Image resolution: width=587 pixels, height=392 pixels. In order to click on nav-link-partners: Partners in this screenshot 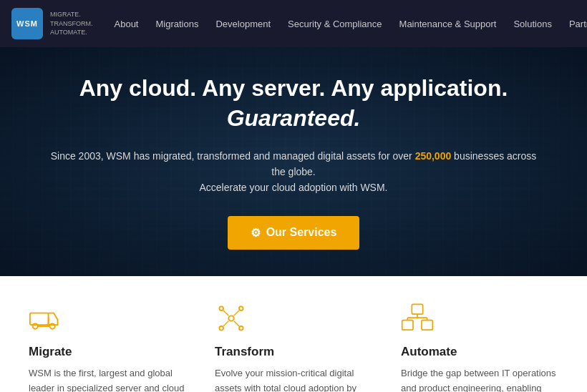, I will do `click(574, 24)`.